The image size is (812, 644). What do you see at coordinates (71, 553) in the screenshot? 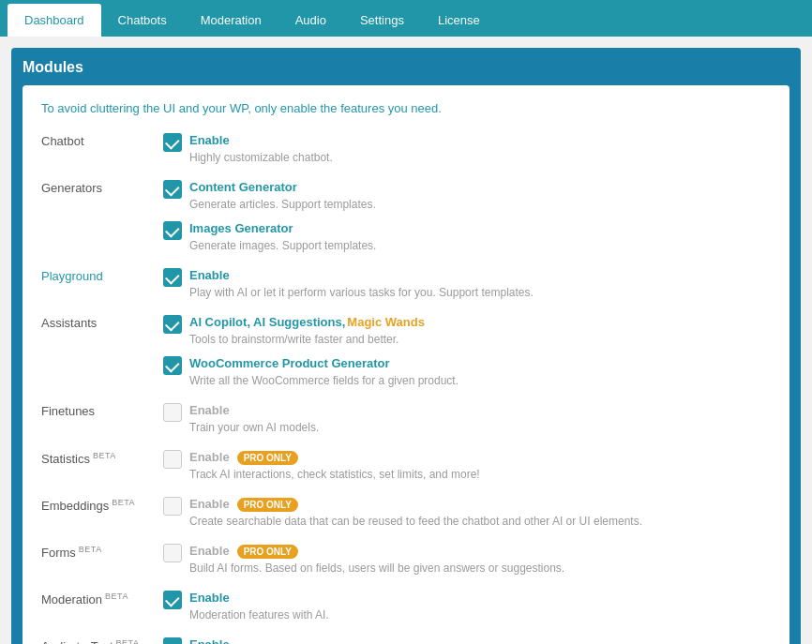
I see `module-label-forms: Forms BETA` at bounding box center [71, 553].